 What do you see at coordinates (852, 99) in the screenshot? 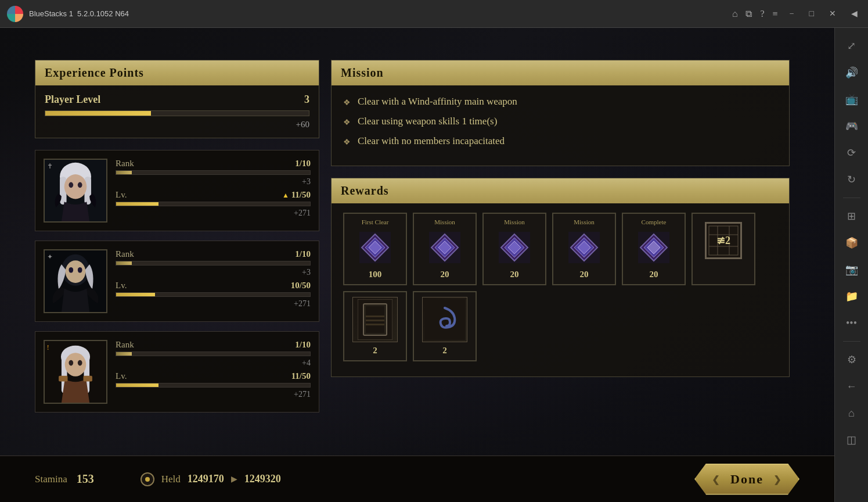
I see `screen-icon: 📺` at bounding box center [852, 99].